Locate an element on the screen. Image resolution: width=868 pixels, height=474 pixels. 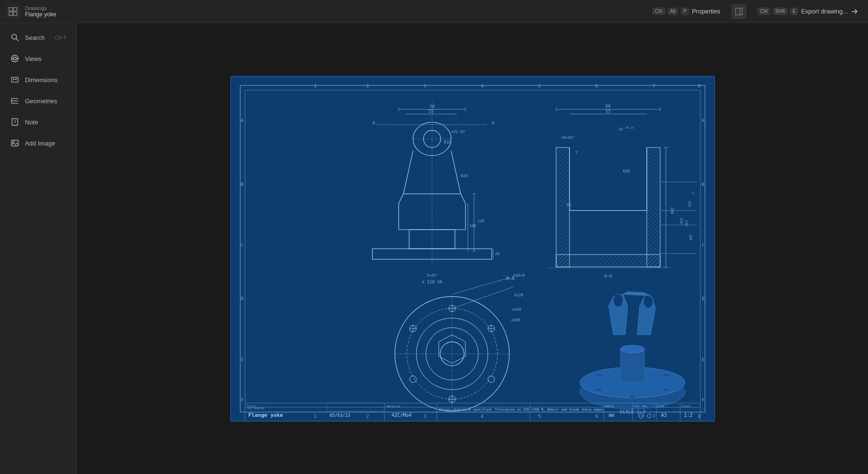
sidebar: Search Ctrl F Views is located at coordinates (38, 249).